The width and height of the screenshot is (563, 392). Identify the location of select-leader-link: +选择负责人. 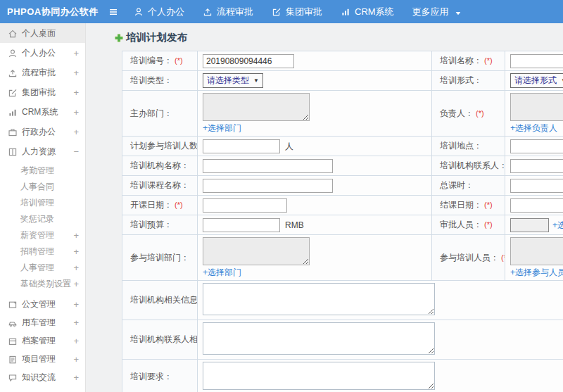
(533, 128).